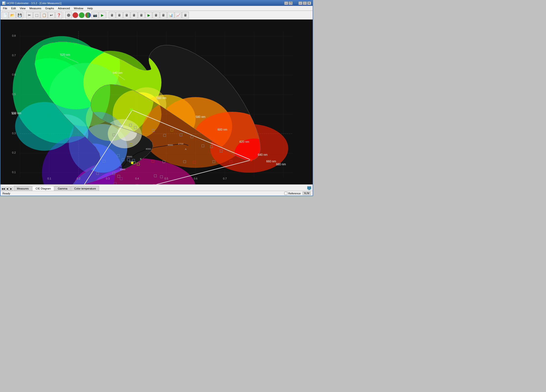 The height and width of the screenshot is (392, 546). What do you see at coordinates (64, 15) in the screenshot?
I see `sep2` at bounding box center [64, 15].